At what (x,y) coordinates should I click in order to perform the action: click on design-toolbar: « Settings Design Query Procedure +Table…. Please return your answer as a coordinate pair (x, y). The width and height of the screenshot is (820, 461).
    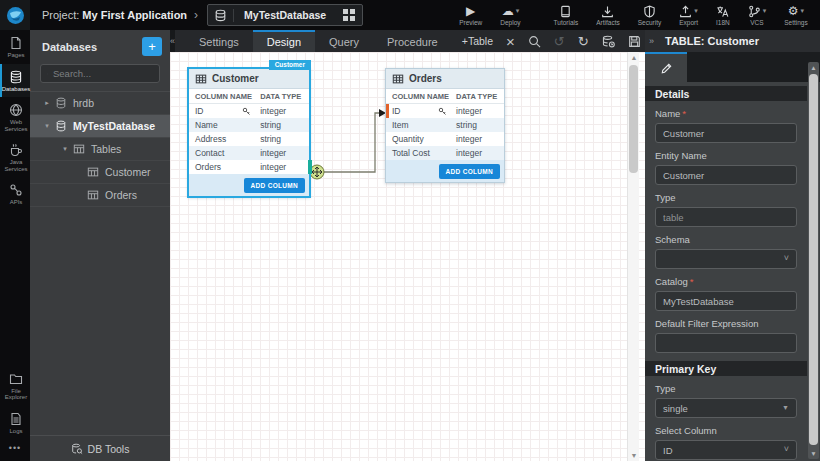
    Looking at the image, I should click on (408, 41).